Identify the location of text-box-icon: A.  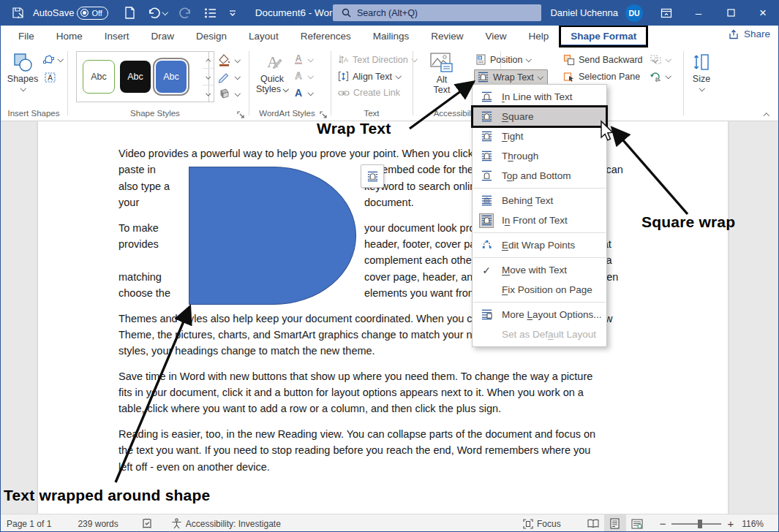
(50, 79).